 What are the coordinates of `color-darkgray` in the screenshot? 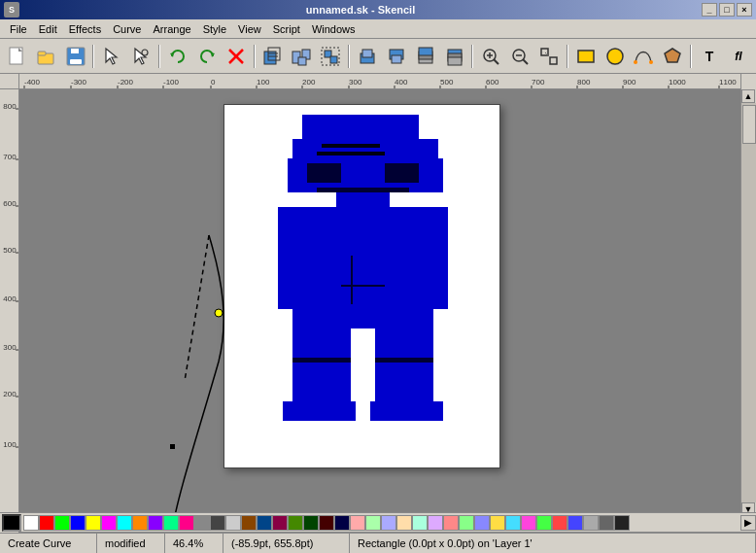 It's located at (218, 523).